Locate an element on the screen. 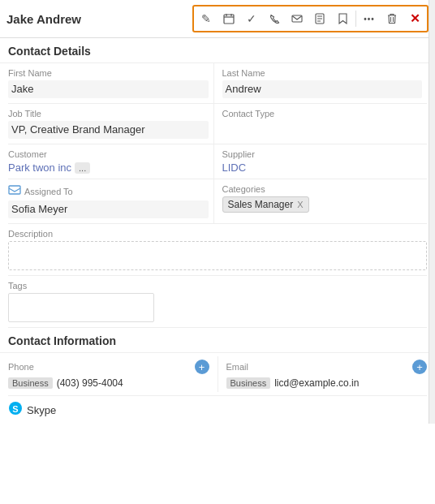  contact-type-col: Contact Type is located at coordinates (321, 123).